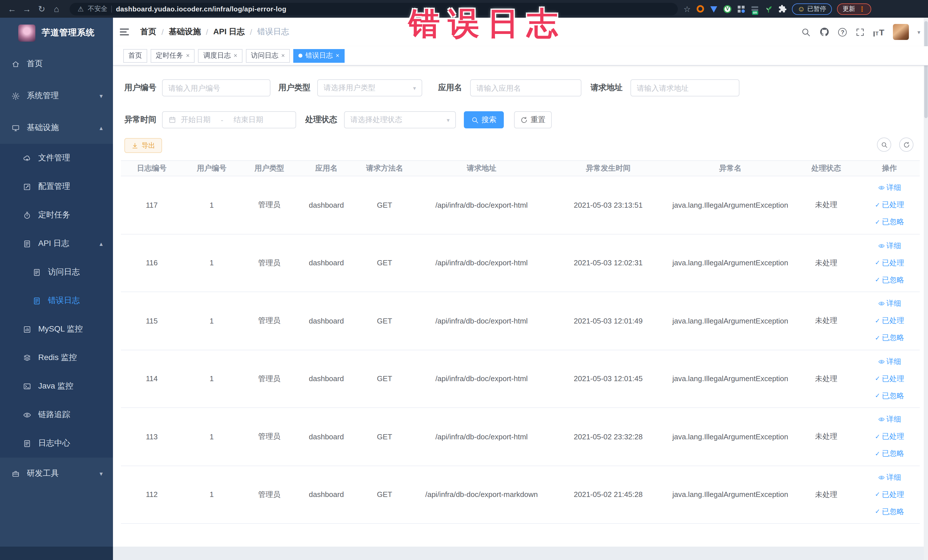  Describe the element at coordinates (687, 9) in the screenshot. I see `bookmark-star-icon: ☆` at that location.